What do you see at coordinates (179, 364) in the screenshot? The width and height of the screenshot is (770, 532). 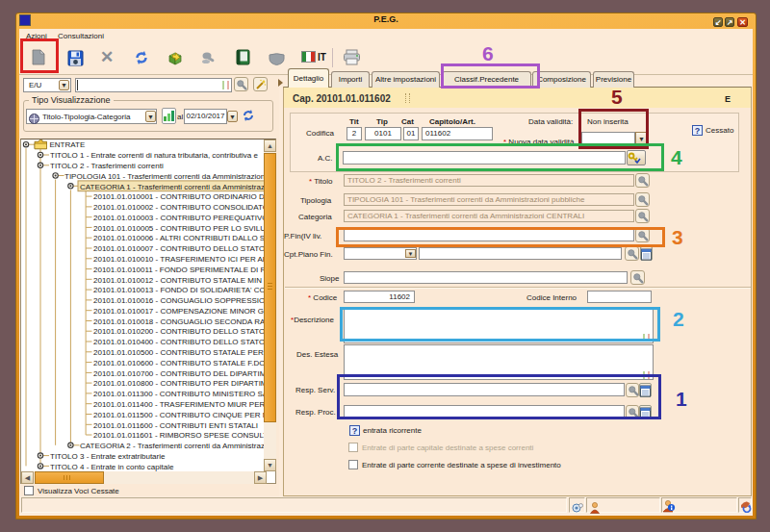 I see `svg-text:20101.01.010600 - CONTRIBUTO S: 20101.01.010600 - CONTRIBUTO STATALE F.D…` at bounding box center [179, 364].